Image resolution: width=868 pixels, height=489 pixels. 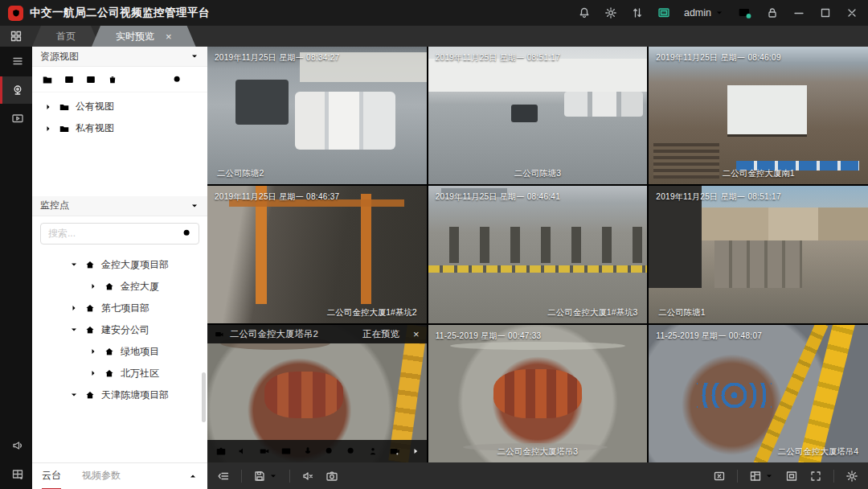 What do you see at coordinates (762, 476) in the screenshot?
I see `layout-select-button` at bounding box center [762, 476].